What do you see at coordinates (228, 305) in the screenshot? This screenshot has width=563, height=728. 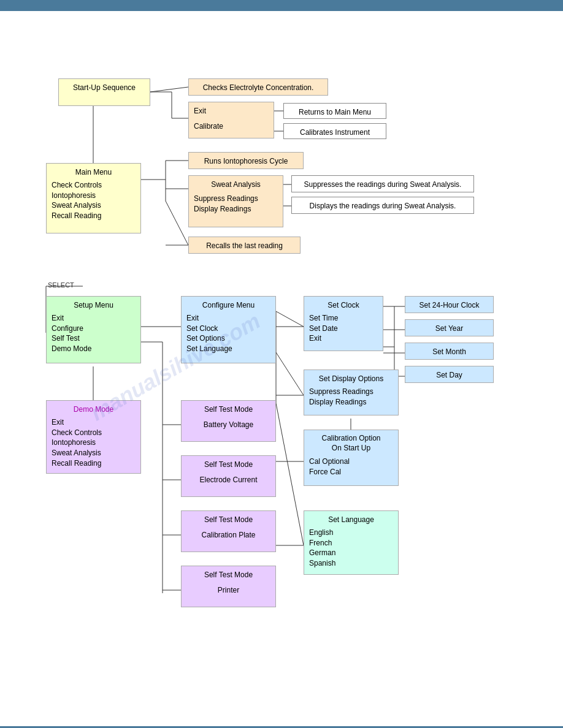 I see `configure-menu-title: Configure Menu` at bounding box center [228, 305].